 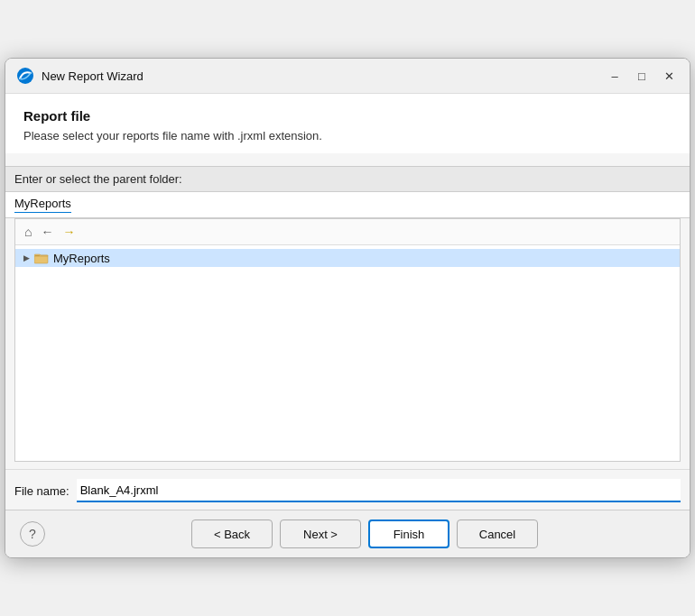 What do you see at coordinates (26, 258) in the screenshot?
I see `expand-icon: ▶` at bounding box center [26, 258].